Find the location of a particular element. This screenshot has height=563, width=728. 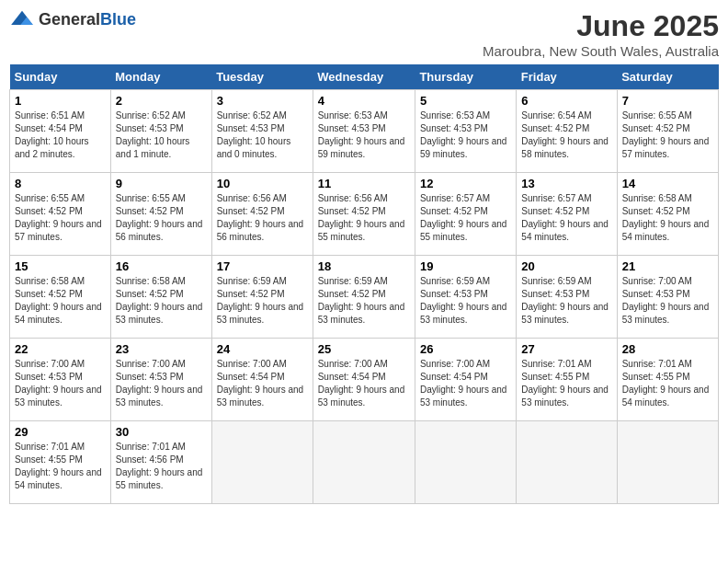

day-cell: 15Sunrise: 6:58 AMSunset: 4:52 PMDayligh… is located at coordinates (61, 297).